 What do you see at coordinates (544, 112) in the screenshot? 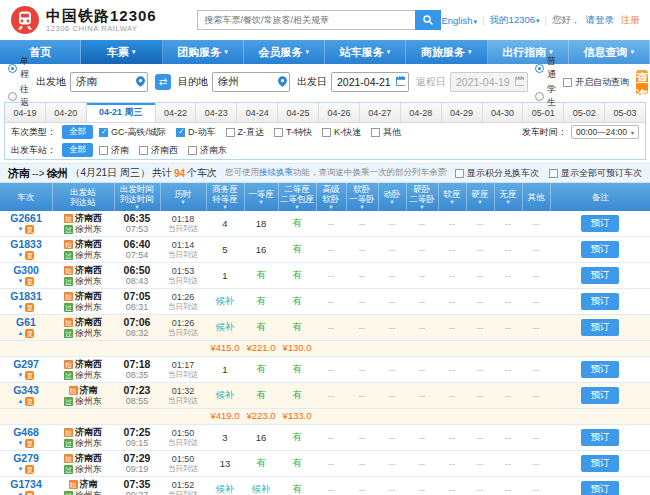
I see `date-tab: 05-01` at bounding box center [544, 112].